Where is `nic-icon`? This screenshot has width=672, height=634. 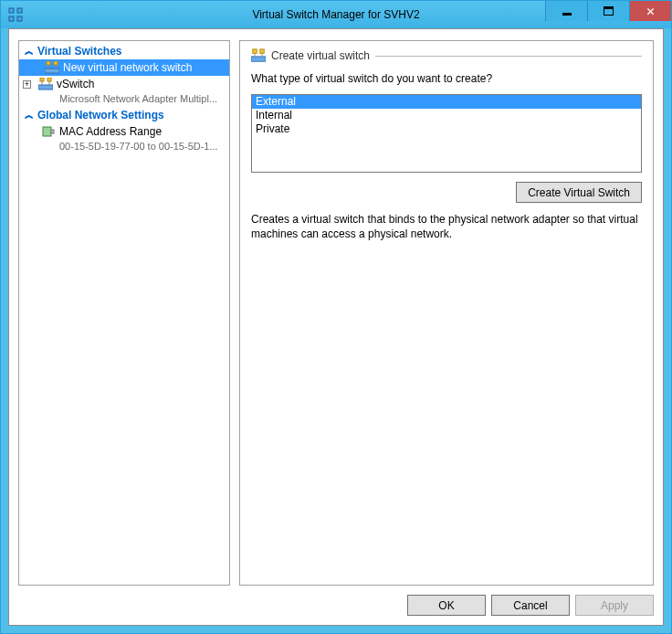
nic-icon is located at coordinates (48, 132).